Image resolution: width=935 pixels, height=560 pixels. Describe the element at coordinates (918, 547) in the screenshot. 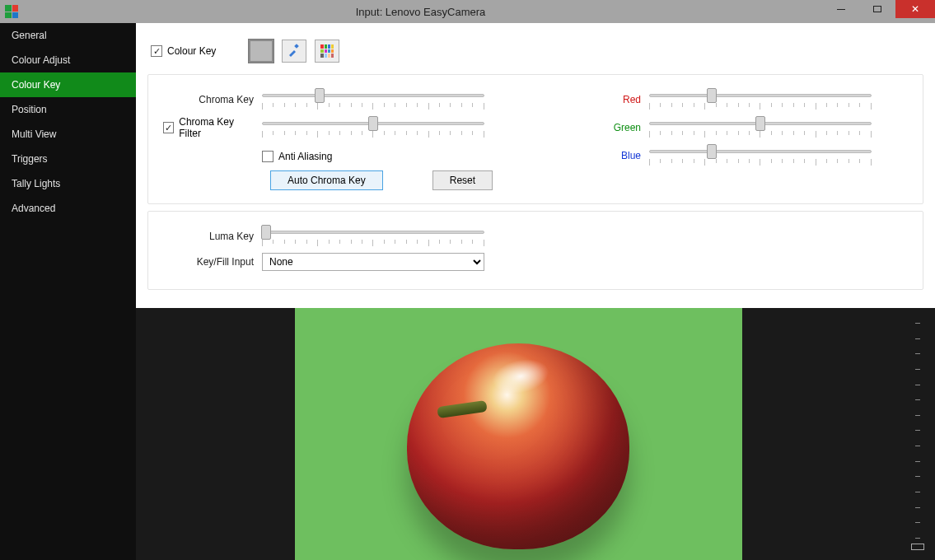

I see `volume-slider-thumb` at that location.